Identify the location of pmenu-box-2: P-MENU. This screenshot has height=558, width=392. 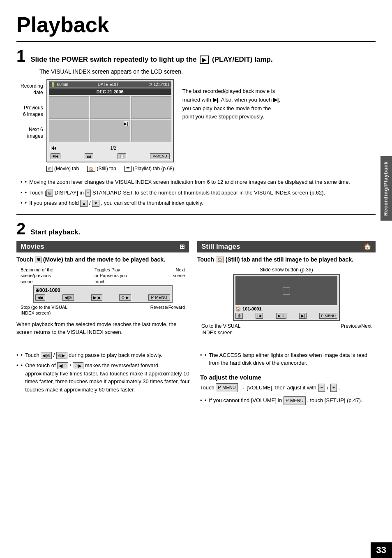
(294, 401).